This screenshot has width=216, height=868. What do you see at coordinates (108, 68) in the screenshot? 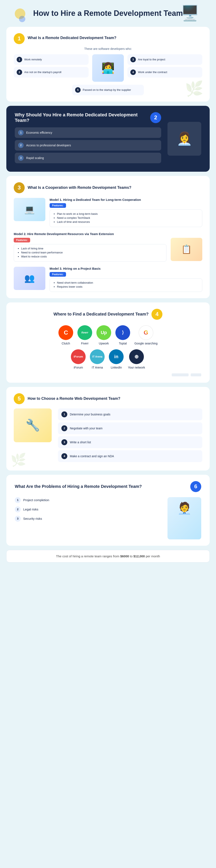
I see `section1-illustration: 👩‍💻` at bounding box center [108, 68].